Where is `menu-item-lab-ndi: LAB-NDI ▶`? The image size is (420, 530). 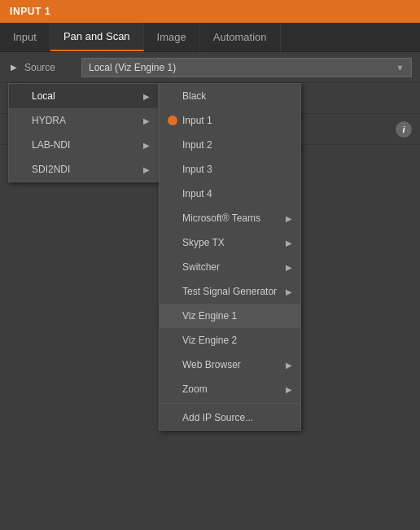
menu-item-lab-ndi: LAB-NDI ▶ is located at coordinates (83, 145).